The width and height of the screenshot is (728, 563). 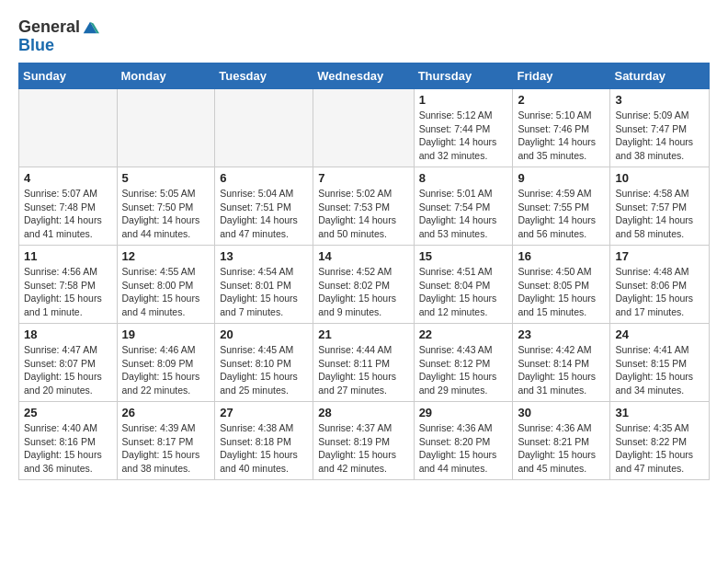 What do you see at coordinates (68, 412) in the screenshot?
I see `day-number: 25` at bounding box center [68, 412].